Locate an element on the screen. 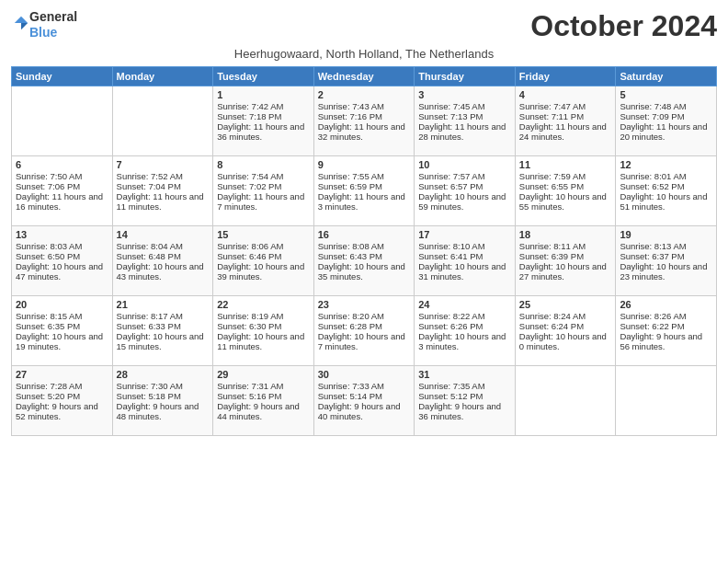 This screenshot has height=563, width=728. sunset-text: Sunset: 5:14 PM is located at coordinates (350, 396).